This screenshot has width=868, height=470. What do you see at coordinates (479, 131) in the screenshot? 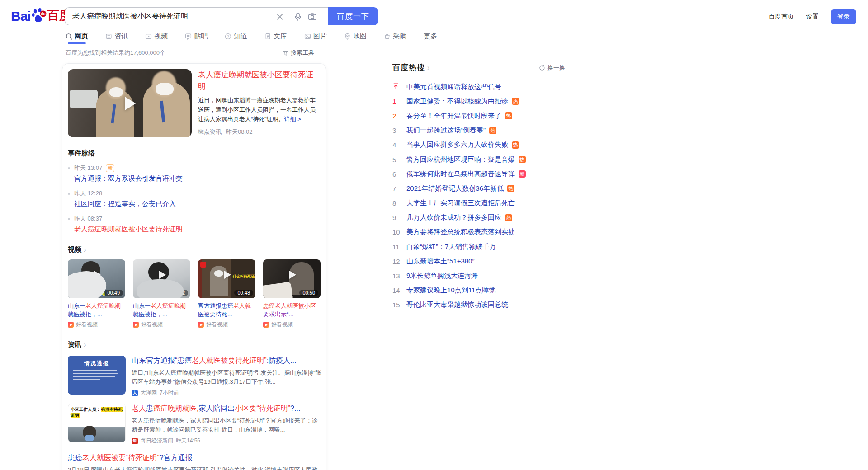
I see `hot-search-item: 3我们一起跨过这场“倒春寒”热` at bounding box center [479, 131].